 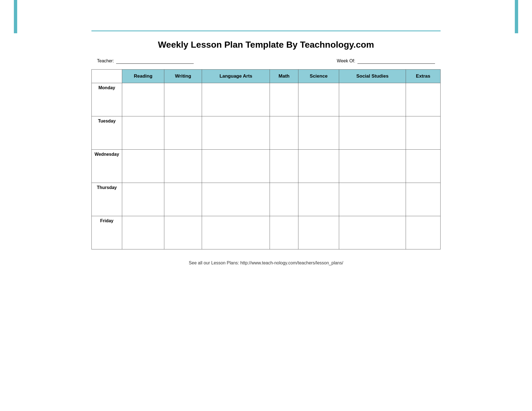 I want to click on thursday-science, so click(x=319, y=200).